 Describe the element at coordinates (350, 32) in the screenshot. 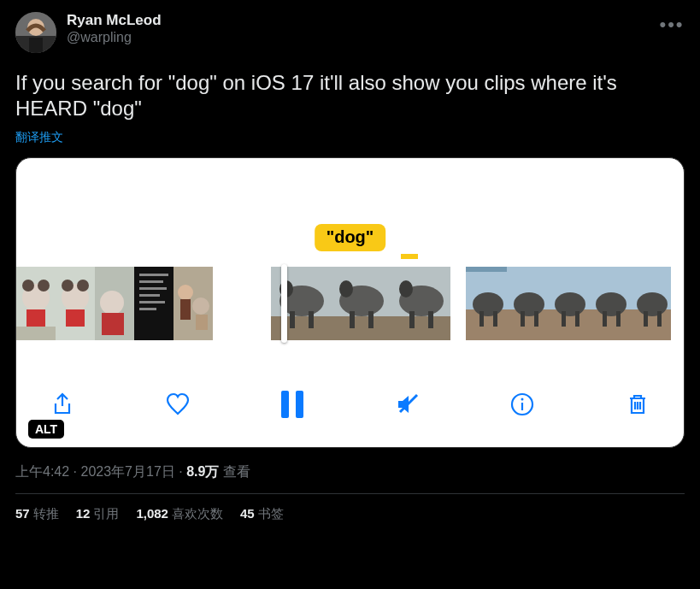

I see `tweet-header: Ryan McLeod @warpling •••` at that location.